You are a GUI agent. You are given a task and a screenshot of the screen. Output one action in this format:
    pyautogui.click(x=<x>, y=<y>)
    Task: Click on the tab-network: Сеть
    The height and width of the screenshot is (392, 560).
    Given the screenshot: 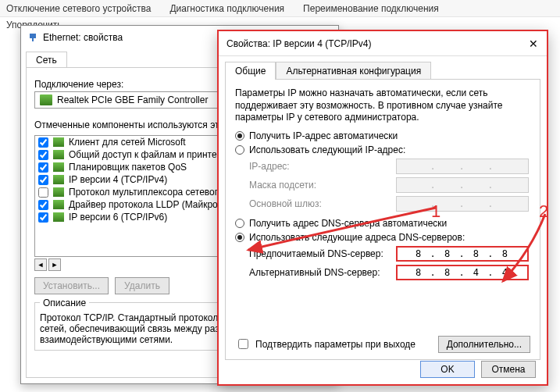 What is the action you would take?
    pyautogui.click(x=47, y=59)
    